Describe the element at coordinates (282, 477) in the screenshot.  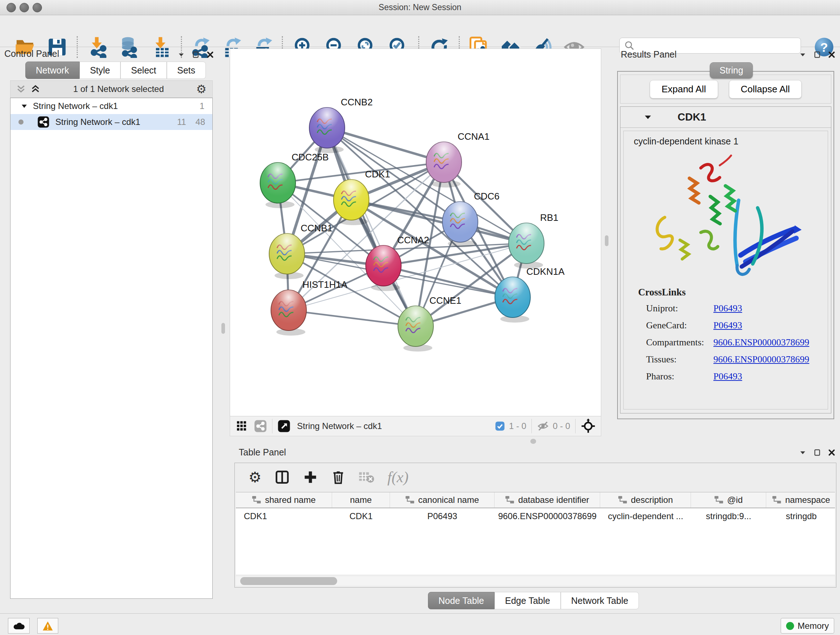
I see `show-columns-icon` at that location.